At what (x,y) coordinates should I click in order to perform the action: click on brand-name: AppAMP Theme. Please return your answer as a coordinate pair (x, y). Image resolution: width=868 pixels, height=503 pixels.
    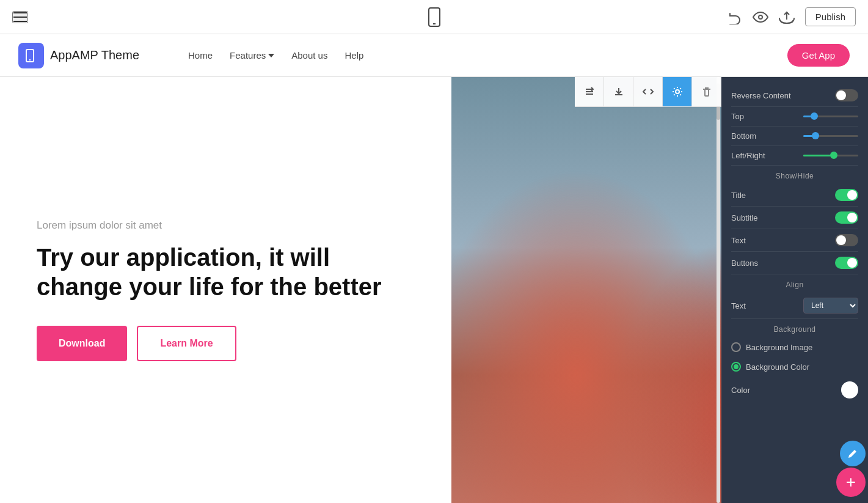
    Looking at the image, I should click on (95, 55).